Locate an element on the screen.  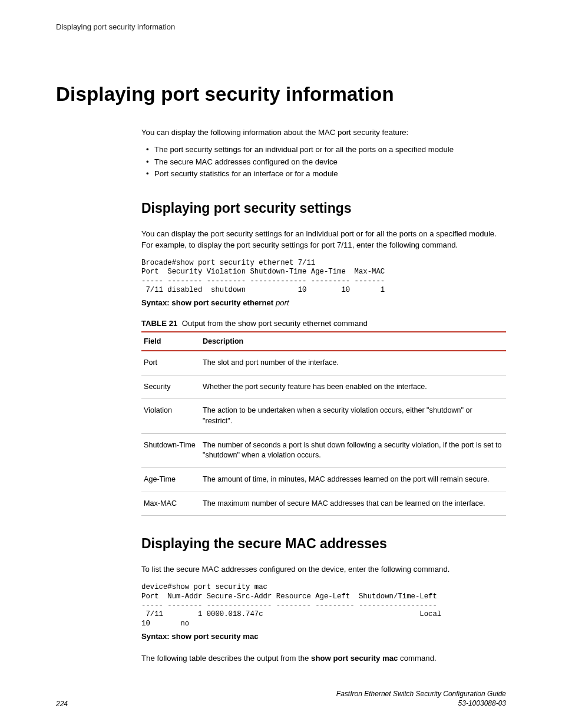
text-span: The following table describes the output… is located at coordinates (226, 658).